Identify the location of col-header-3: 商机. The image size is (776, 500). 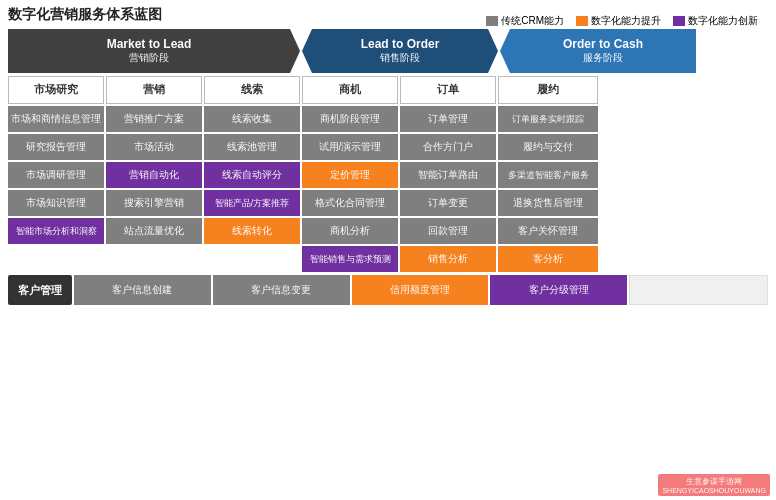
(350, 90).